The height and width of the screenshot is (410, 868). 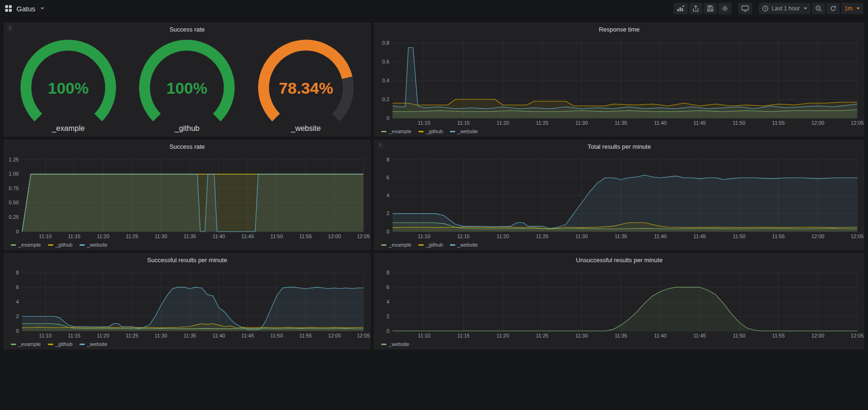 I want to click on svg-text: 11:40, so click(x=660, y=336).